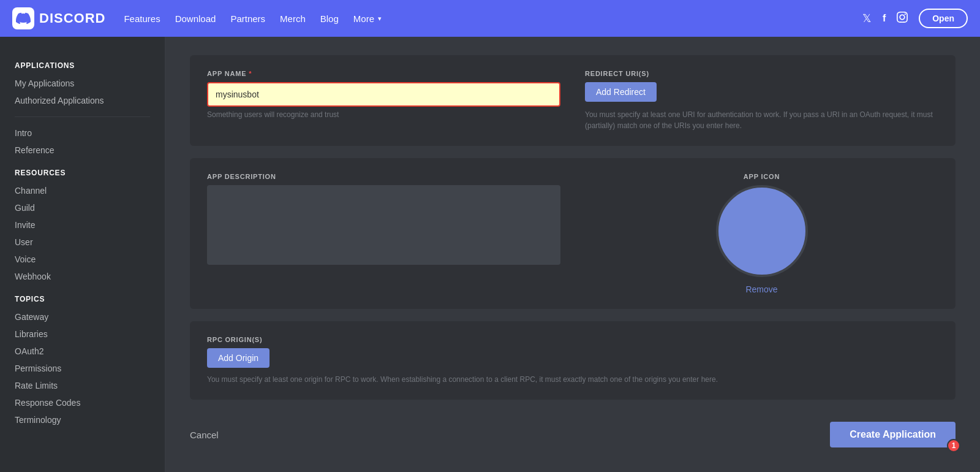 The width and height of the screenshot is (980, 472). Describe the element at coordinates (762, 177) in the screenshot. I see `app-icon-label: APP ICON` at that location.